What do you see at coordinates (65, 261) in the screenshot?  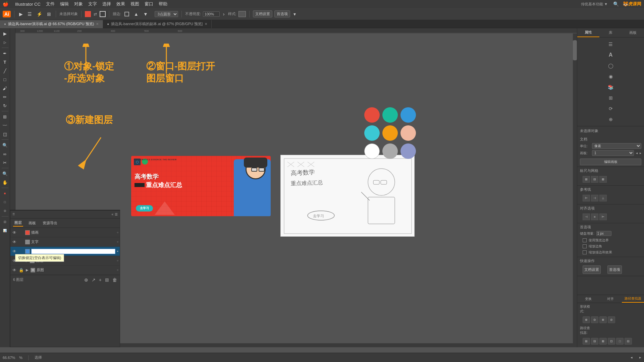 I see `layer-row-colors: 👁 🔒 ▶ 配色 ○` at bounding box center [65, 261].